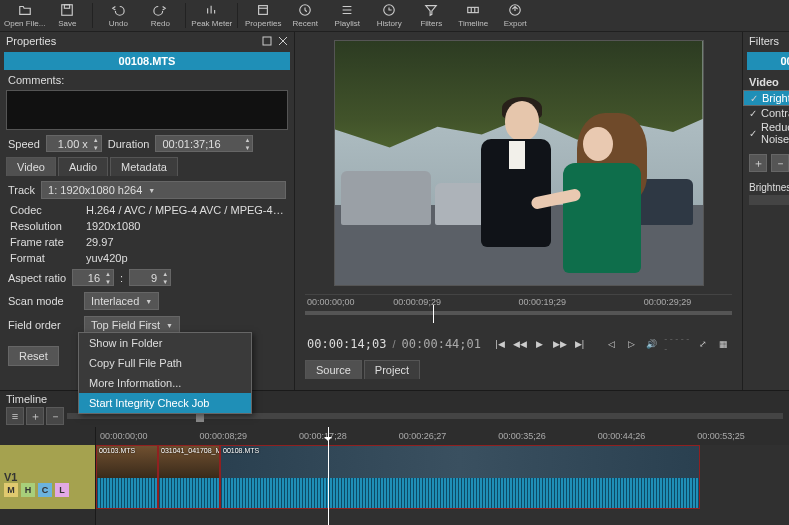 Image resolution: width=789 pixels, height=525 pixels. What do you see at coordinates (48, 226) in the screenshot?
I see `resolution-key: Resolution` at bounding box center [48, 226].